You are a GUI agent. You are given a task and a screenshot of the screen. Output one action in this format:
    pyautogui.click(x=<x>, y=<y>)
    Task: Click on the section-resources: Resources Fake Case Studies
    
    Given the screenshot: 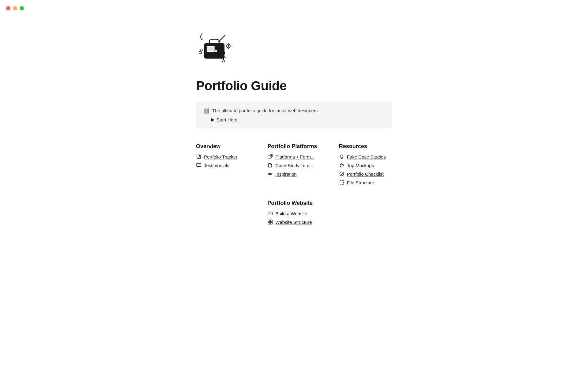 What is the action you would take?
    pyautogui.click(x=366, y=164)
    